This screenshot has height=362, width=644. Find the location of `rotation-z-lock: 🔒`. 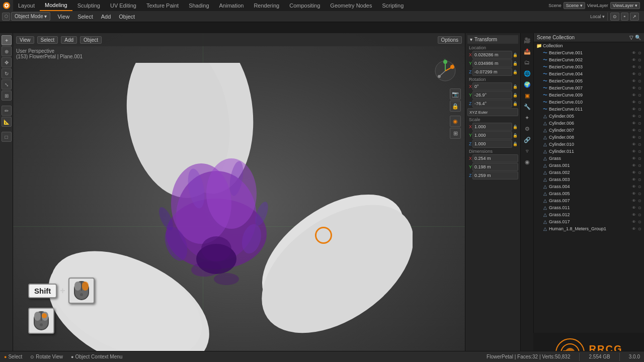

rotation-z-lock: 🔒 is located at coordinates (515, 104).